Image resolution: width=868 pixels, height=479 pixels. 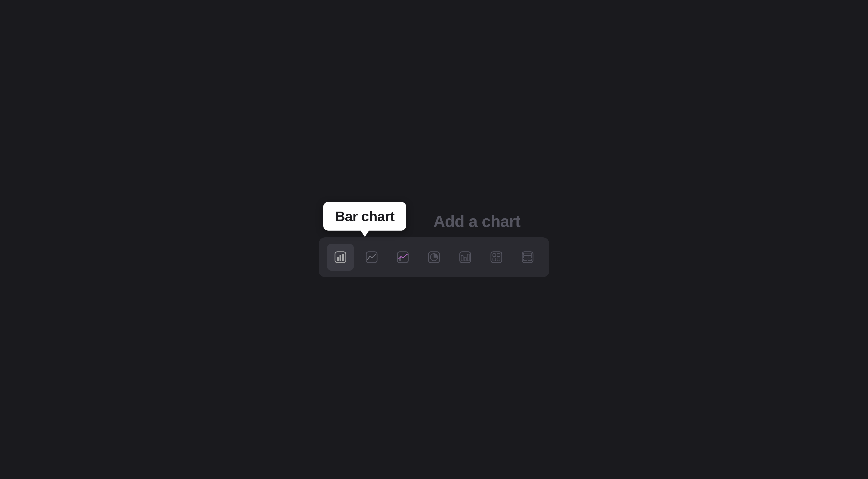 I want to click on column-chart-button, so click(x=465, y=257).